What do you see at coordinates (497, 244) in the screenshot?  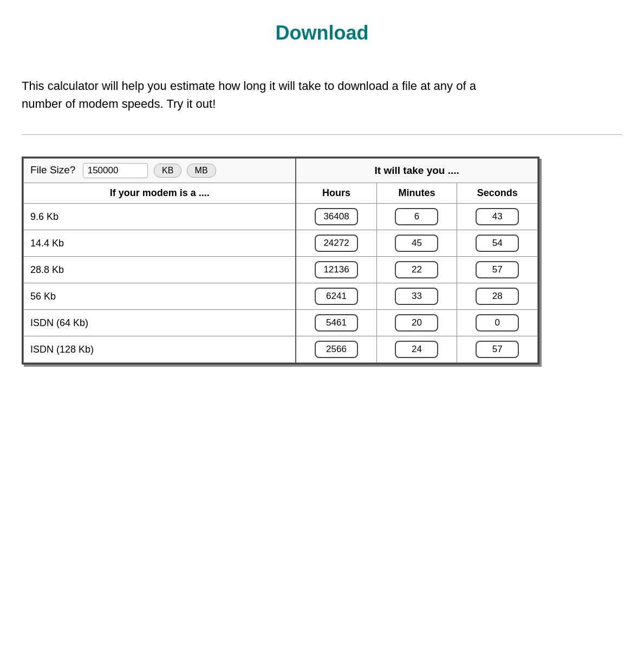 I see `seconds-value: 54` at bounding box center [497, 244].